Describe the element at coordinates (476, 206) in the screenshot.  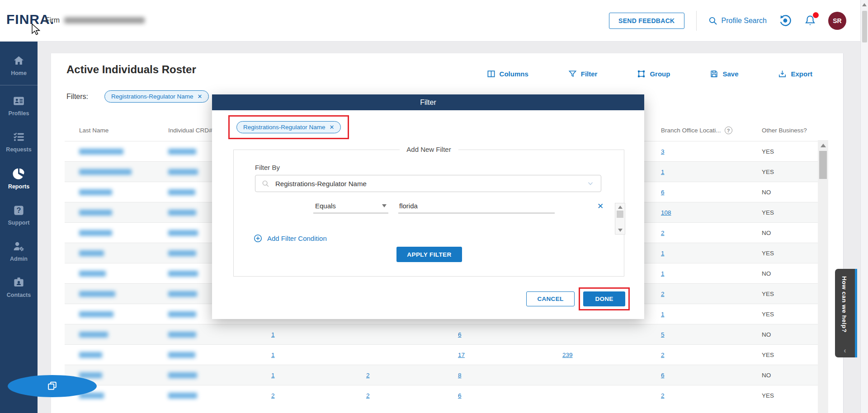
I see `condition-value-input` at that location.